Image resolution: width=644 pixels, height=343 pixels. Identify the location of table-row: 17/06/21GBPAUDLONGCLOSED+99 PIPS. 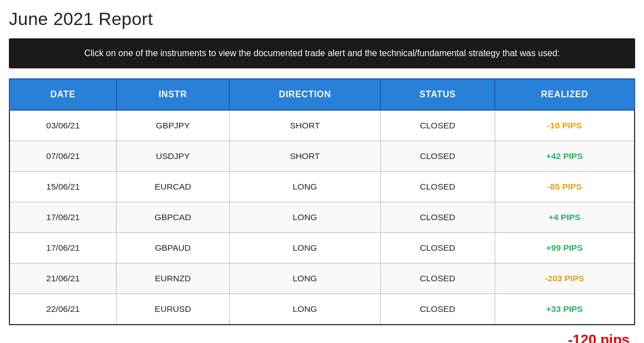
(322, 248).